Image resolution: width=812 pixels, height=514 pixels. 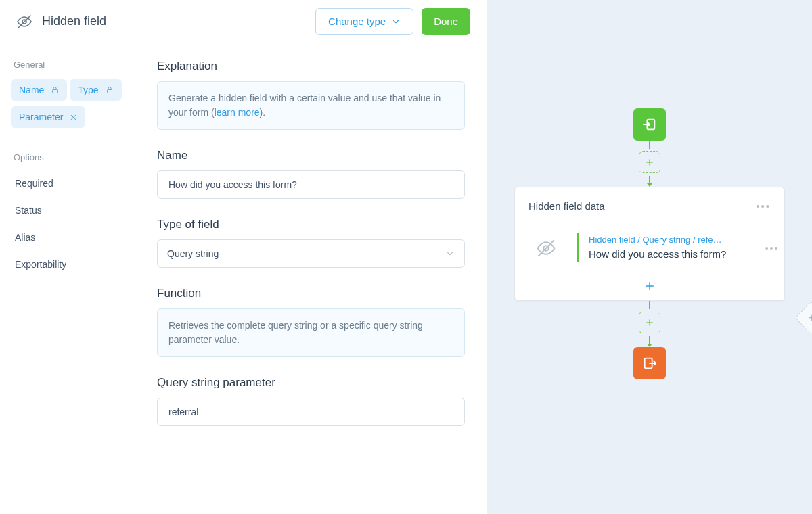 What do you see at coordinates (69, 65) in the screenshot?
I see `sidebar-heading-general: General` at bounding box center [69, 65].